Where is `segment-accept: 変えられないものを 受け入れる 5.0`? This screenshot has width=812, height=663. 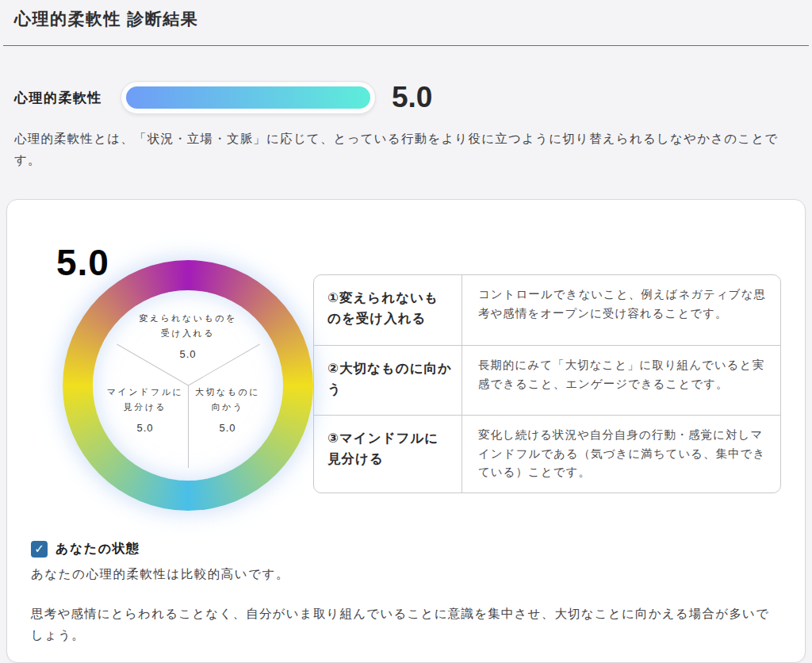
segment-accept: 変えられないものを 受け入れる 5.0 is located at coordinates (188, 335).